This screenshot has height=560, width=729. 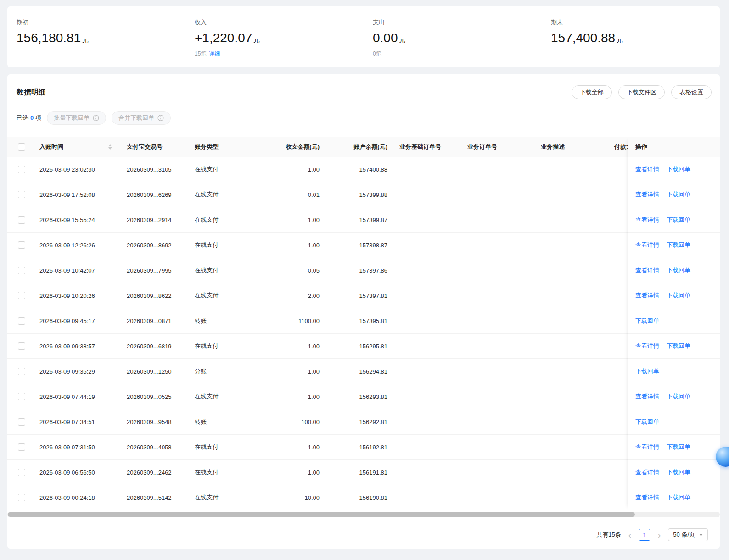 I want to click on select-all-checkbox, so click(x=22, y=147).